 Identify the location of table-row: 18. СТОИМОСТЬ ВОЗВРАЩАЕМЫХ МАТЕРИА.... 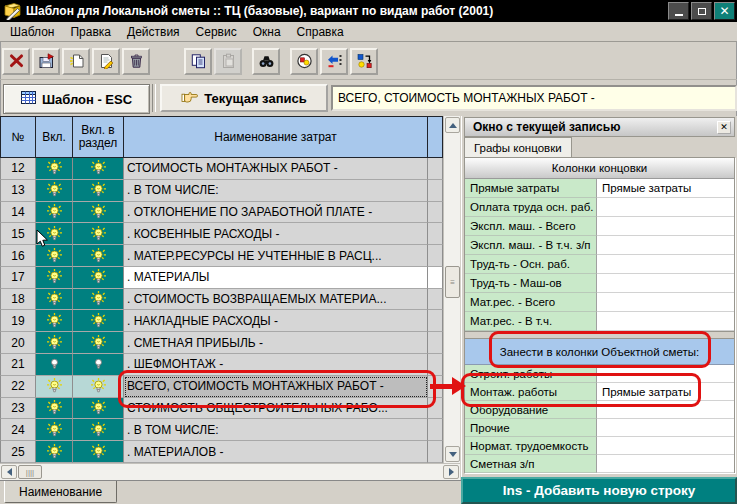
(222, 300).